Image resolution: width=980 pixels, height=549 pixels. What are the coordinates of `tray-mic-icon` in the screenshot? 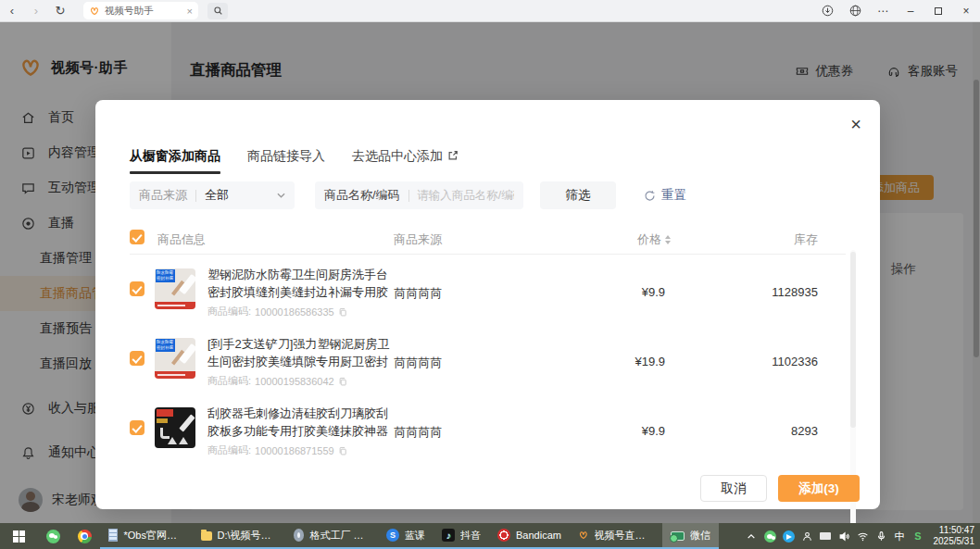 It's located at (882, 537).